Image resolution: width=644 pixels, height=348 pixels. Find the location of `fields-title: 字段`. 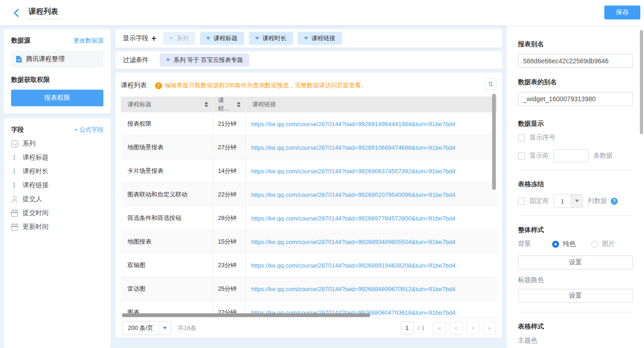

fields-title: 字段 is located at coordinates (18, 130).